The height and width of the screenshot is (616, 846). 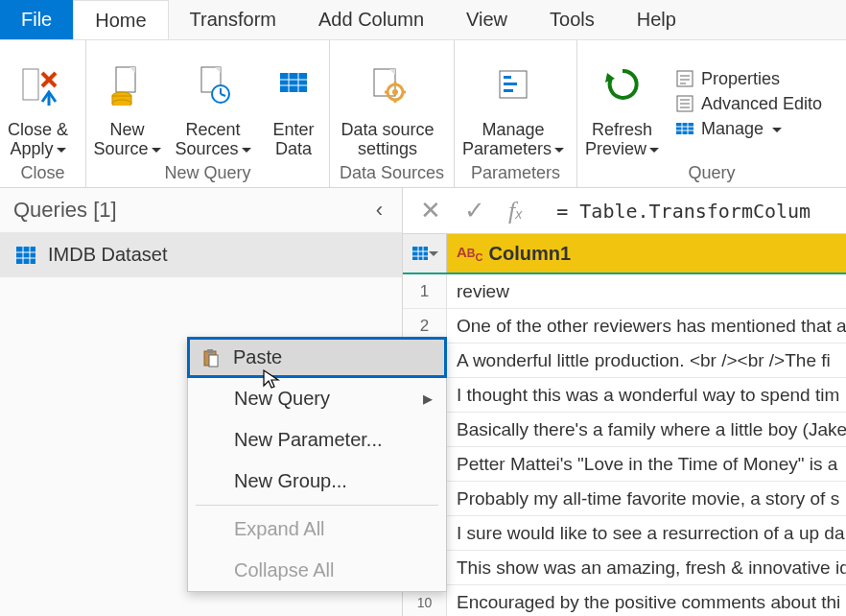 What do you see at coordinates (748, 79) in the screenshot?
I see `properties-button: Properties` at bounding box center [748, 79].